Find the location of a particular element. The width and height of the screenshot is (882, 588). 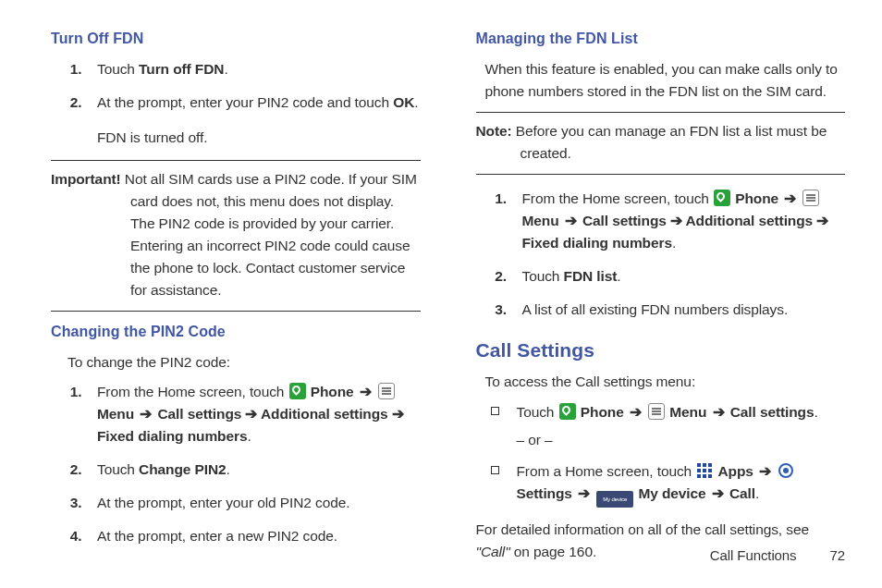

step: A list of all existing FDN numbers displ… is located at coordinates (682, 310).